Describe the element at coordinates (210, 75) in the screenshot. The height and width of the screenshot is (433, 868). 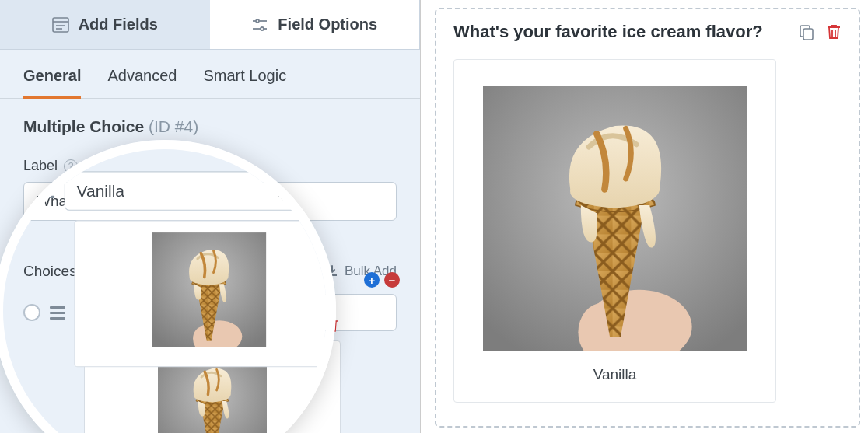
I see `sub-tabs: General Advanced Smart Logic` at that location.